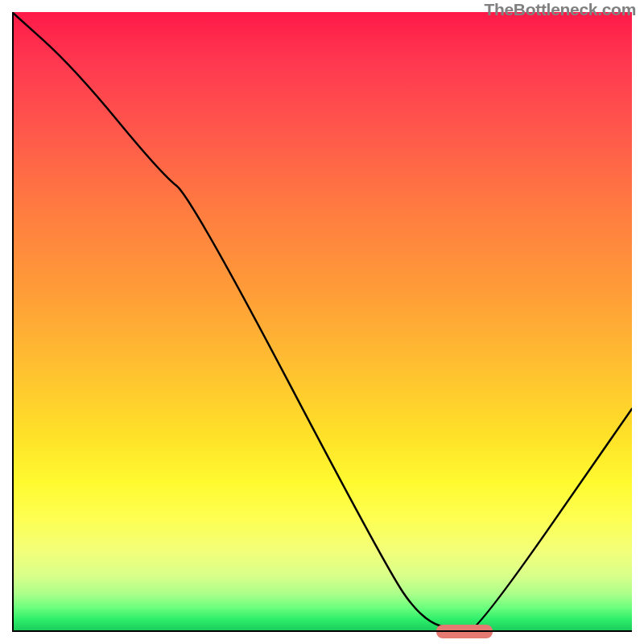 Image resolution: width=644 pixels, height=644 pixels. What do you see at coordinates (322, 631) in the screenshot?
I see `x-axis-line` at bounding box center [322, 631].